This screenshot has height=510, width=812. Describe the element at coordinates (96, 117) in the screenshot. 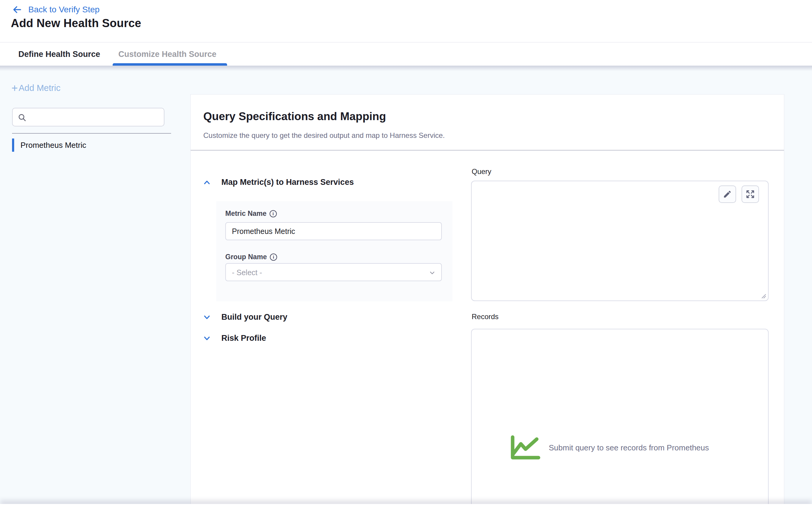

I see `search-input` at that location.